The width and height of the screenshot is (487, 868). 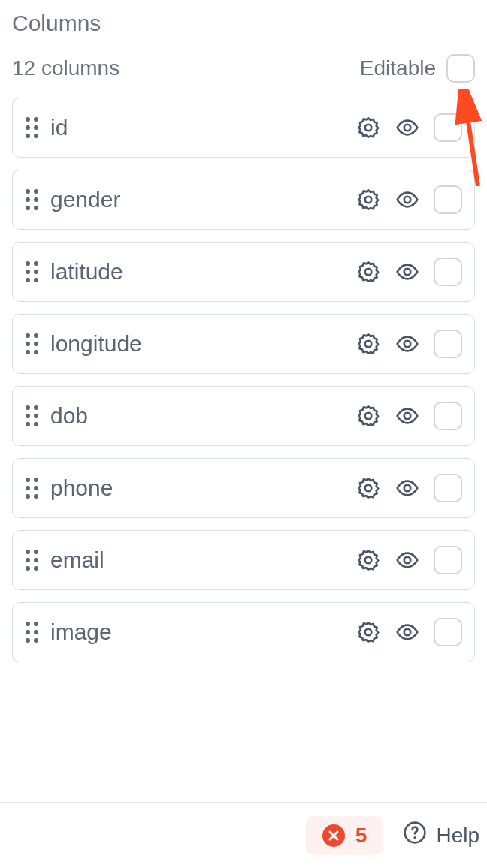 I want to click on column-name: email, so click(x=203, y=560).